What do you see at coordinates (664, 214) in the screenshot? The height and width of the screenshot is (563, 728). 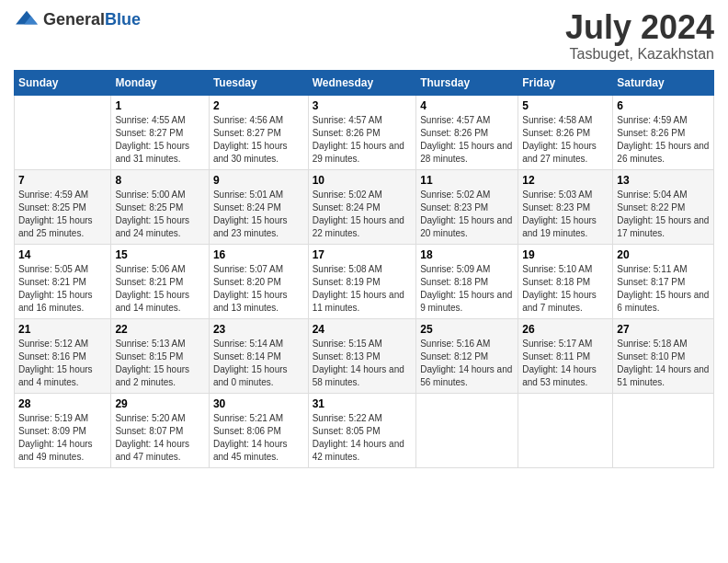 I see `day-info: Sunrise: 5:04 AMSunset: 8:22 PMDaylight:…` at bounding box center [664, 214].